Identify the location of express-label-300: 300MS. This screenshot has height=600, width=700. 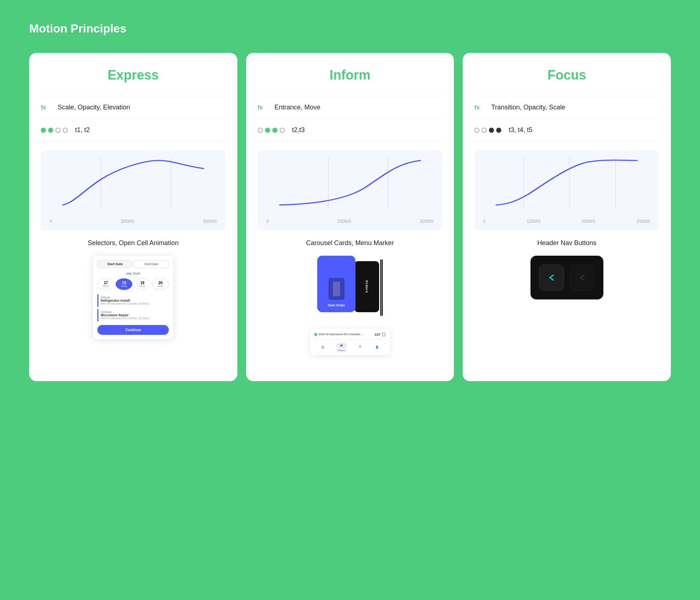
(128, 221).